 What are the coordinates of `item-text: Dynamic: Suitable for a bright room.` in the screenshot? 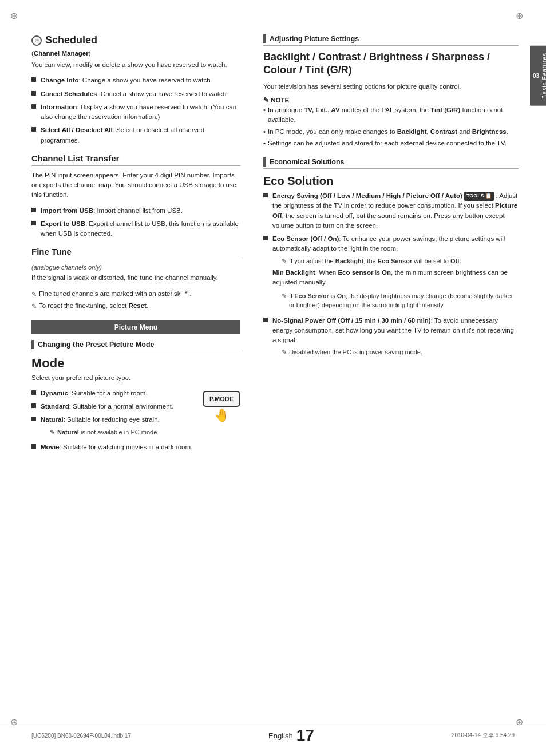 It's located at (94, 394).